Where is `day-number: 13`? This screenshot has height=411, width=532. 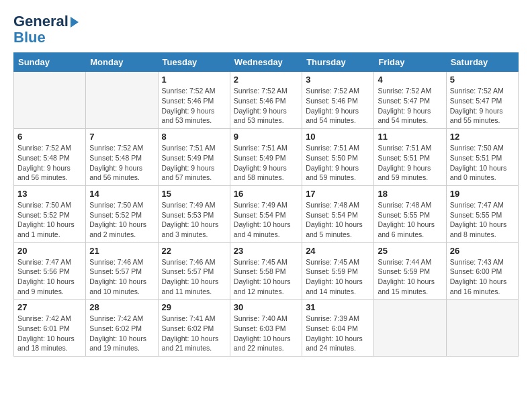
day-number: 13 is located at coordinates (50, 193).